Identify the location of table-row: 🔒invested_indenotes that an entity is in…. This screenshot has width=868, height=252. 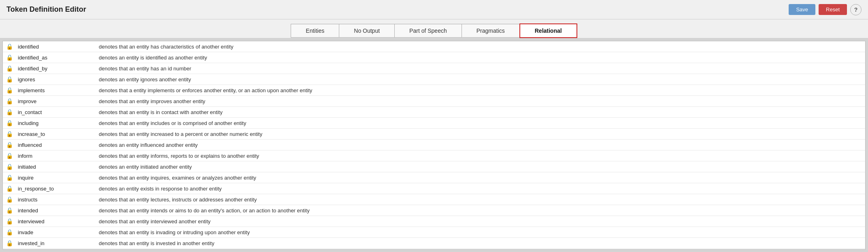
(434, 244).